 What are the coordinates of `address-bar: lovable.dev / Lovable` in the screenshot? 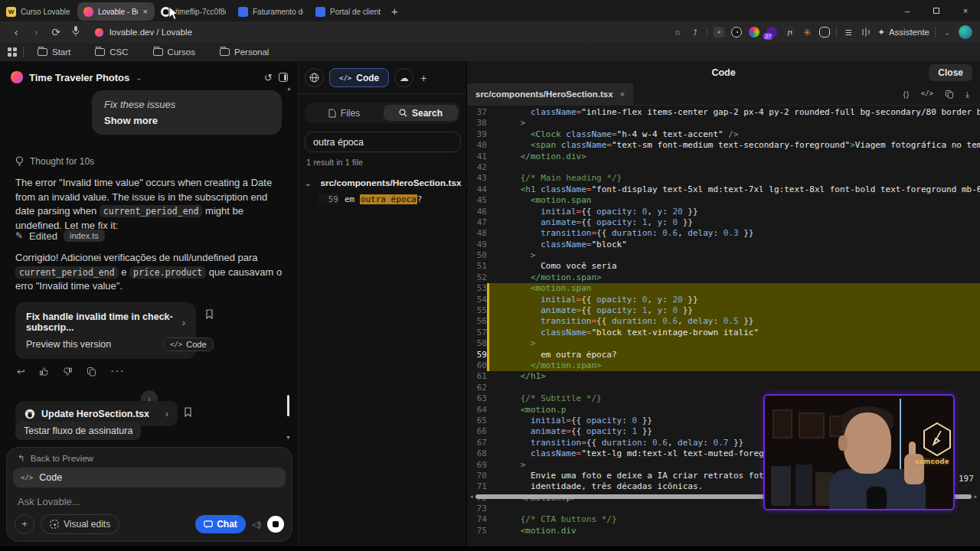 It's located at (340, 32).